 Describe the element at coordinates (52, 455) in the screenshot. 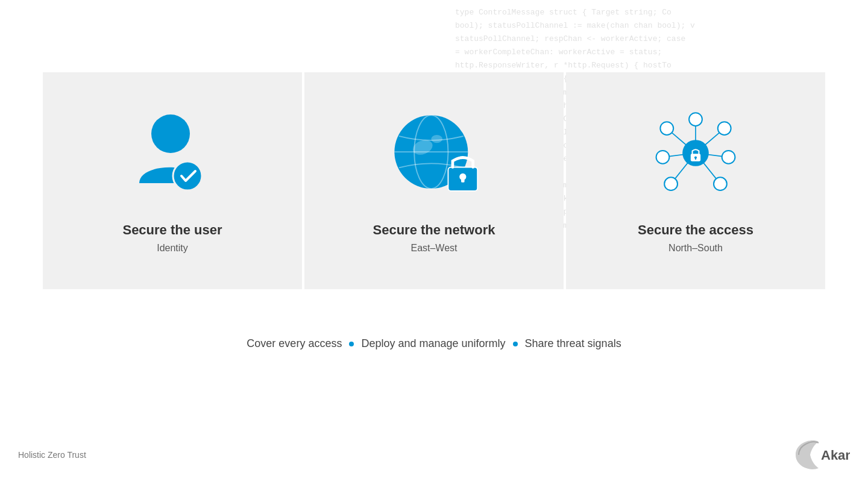

I see `footer-left-text: Holistic Zero Trust` at that location.